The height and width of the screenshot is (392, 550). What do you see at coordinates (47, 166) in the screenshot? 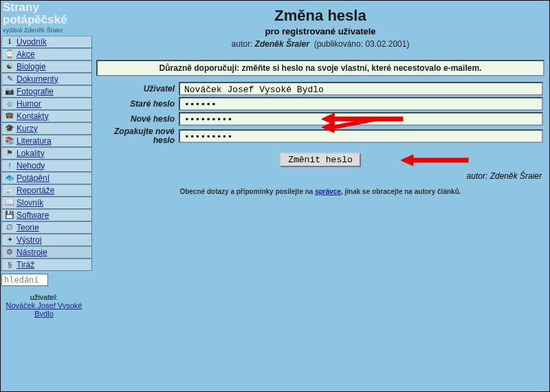
I see `menu-item-nehody: !Nehody` at bounding box center [47, 166].